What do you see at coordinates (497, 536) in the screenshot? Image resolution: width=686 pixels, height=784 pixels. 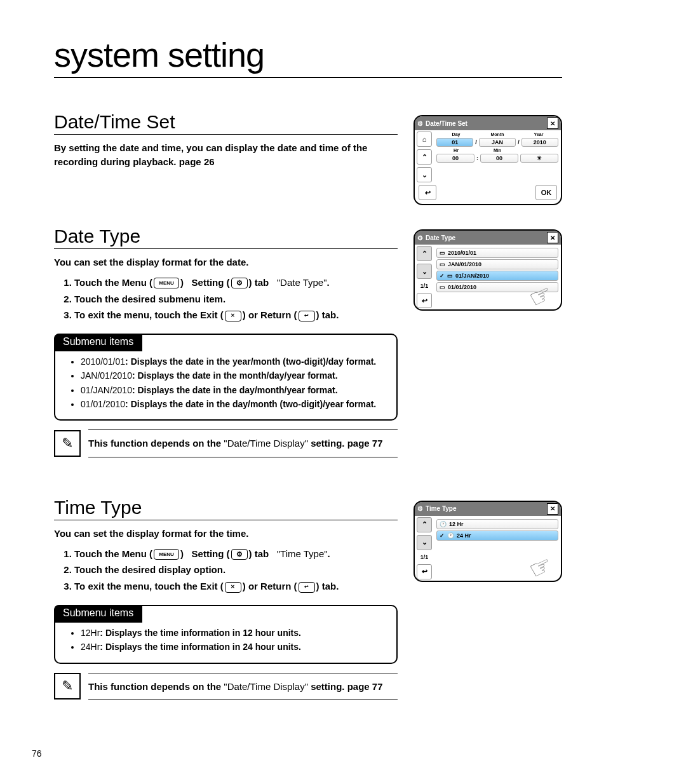 I see `list-item: ✓🕐24 Hr` at bounding box center [497, 536].